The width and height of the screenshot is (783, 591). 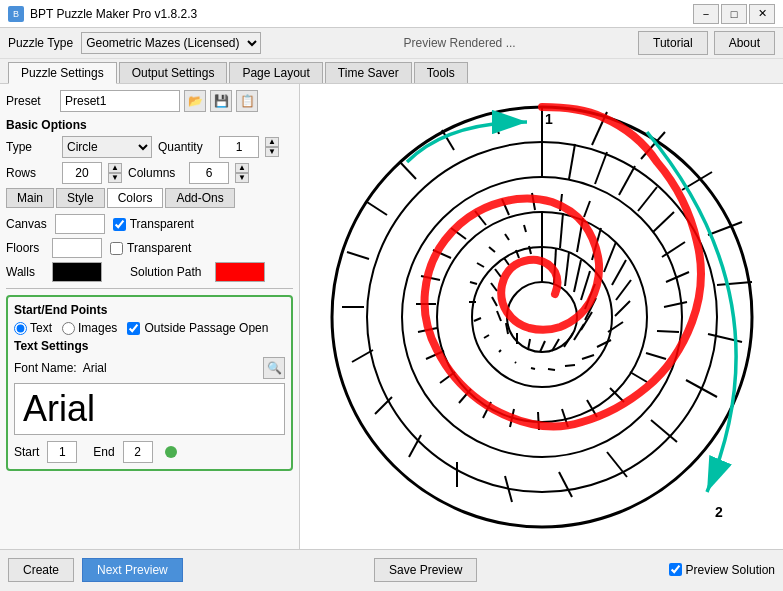 I want to click on rows-spinner: ▲ ▼, so click(x=115, y=173).